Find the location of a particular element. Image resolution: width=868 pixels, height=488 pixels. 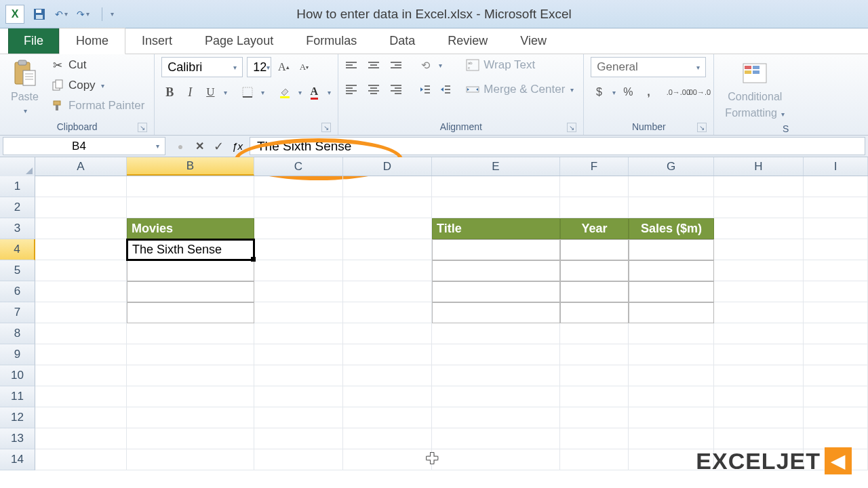

cell-E8 is located at coordinates (496, 333).